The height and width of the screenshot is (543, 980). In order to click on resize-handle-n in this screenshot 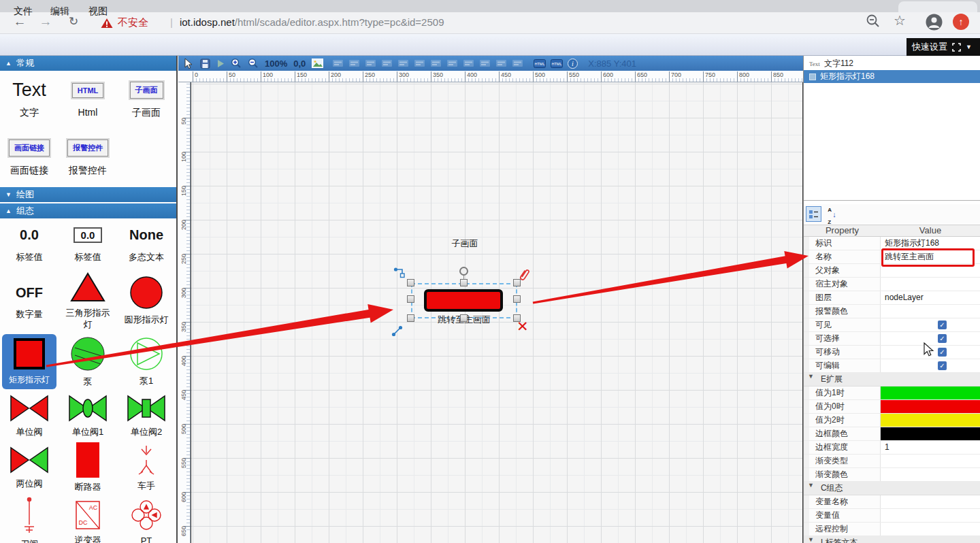, I will do `click(464, 283)`.